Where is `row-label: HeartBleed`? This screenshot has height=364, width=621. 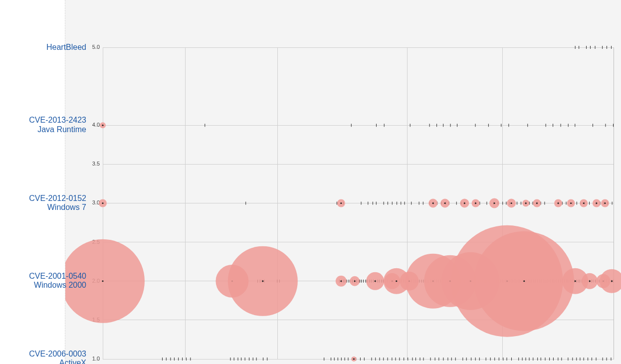
row-label: HeartBleed is located at coordinates (43, 47).